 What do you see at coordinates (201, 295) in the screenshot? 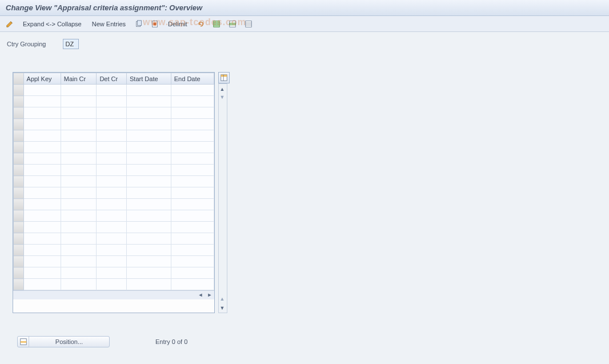
I see `scroll-left-icon: ◄` at bounding box center [201, 295].